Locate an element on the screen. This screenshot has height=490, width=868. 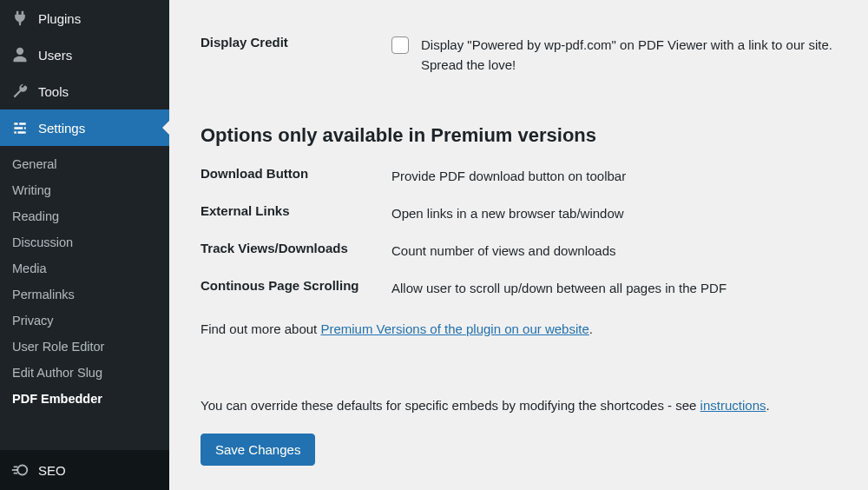
menu-label: Plugins is located at coordinates (59, 19).